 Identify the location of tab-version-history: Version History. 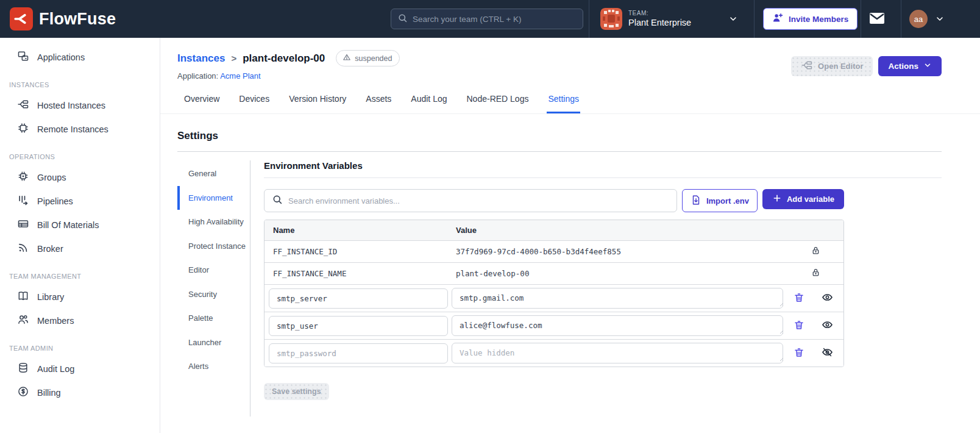
(318, 102).